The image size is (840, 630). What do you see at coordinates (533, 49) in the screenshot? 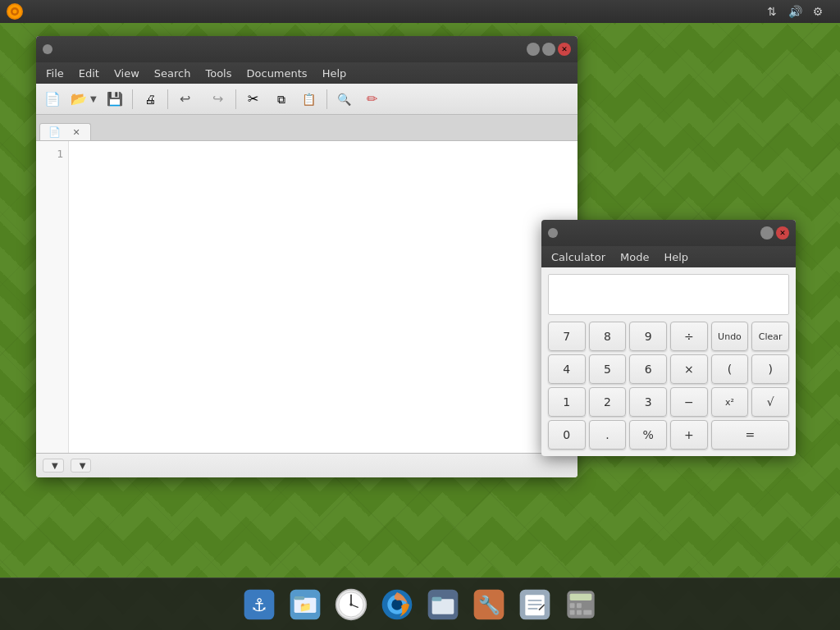
I see `minimize-button` at bounding box center [533, 49].